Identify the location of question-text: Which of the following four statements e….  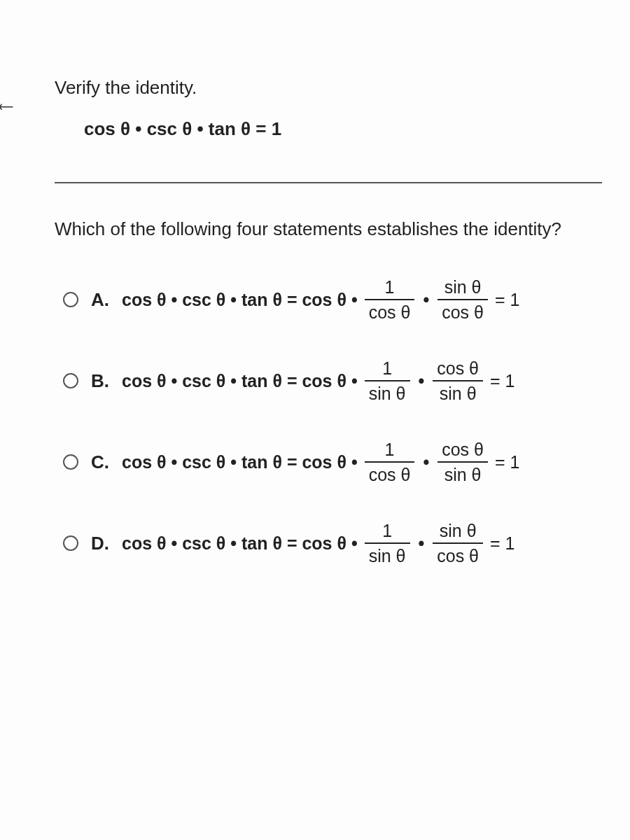
(328, 230).